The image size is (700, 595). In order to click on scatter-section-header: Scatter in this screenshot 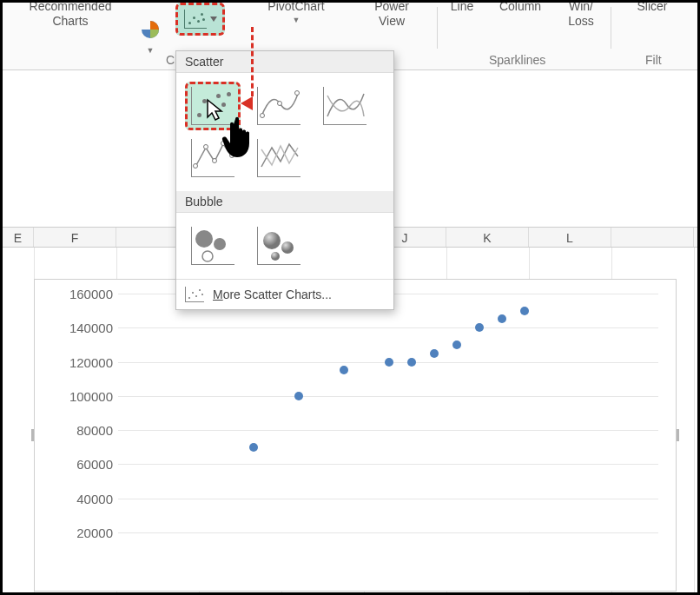, I will do `click(285, 63)`.